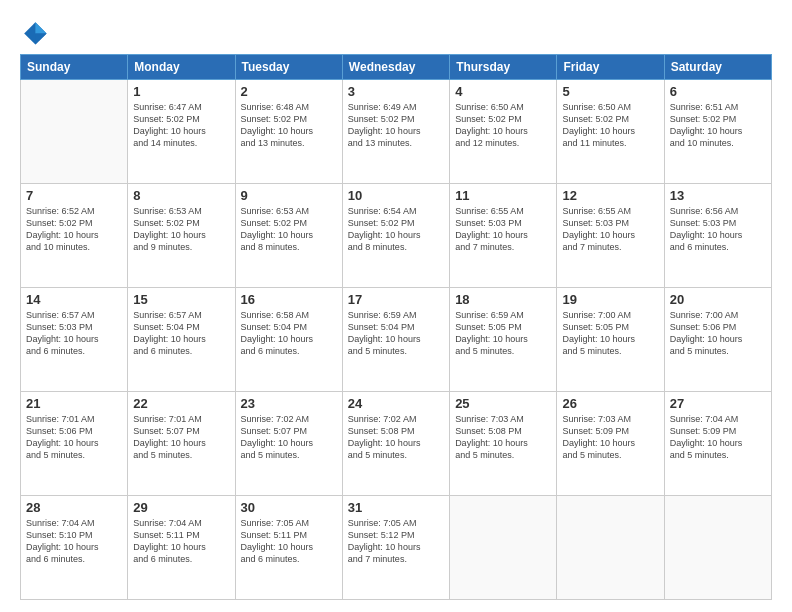 The image size is (792, 612). I want to click on weekday-header-friday: Friday, so click(610, 68).